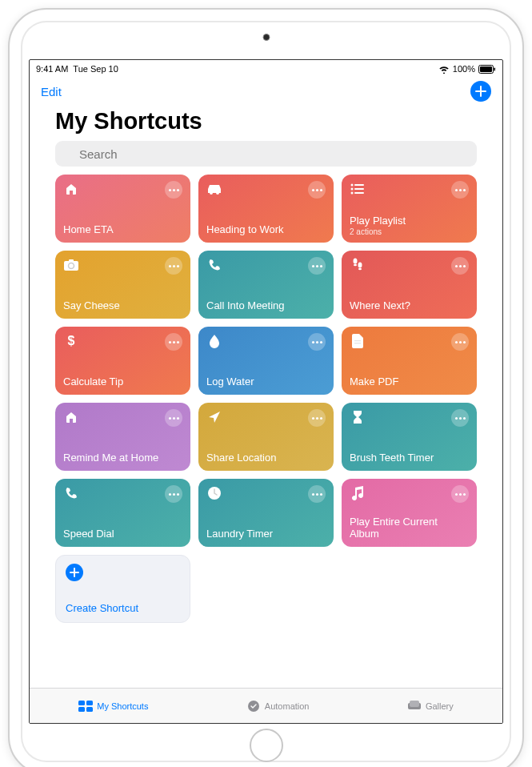 Image resolution: width=532 pixels, height=767 pixels. Describe the element at coordinates (123, 230) in the screenshot. I see `shortcut-label: Home ETA` at that location.